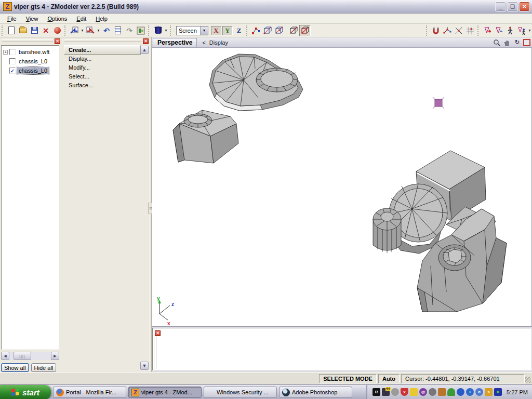 This screenshot has width=532, height=399. I want to click on export-icon, so click(90, 31).